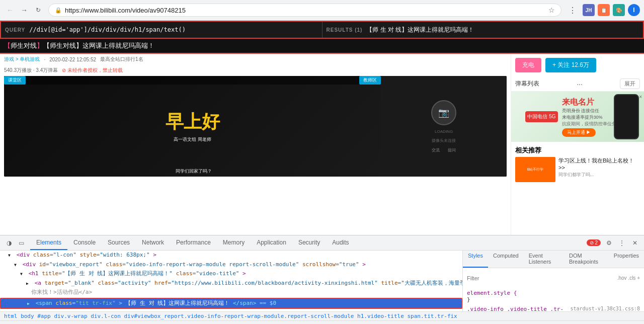 The width and height of the screenshot is (644, 324). Describe the element at coordinates (10, 10) in the screenshot. I see `back-button: ←` at that location.